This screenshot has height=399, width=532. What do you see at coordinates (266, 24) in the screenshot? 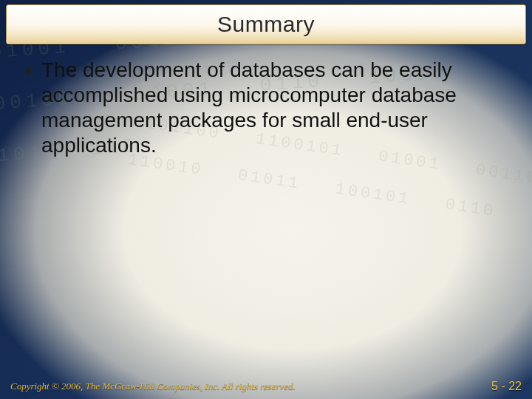
I see `title-bar: Summary` at bounding box center [266, 24].